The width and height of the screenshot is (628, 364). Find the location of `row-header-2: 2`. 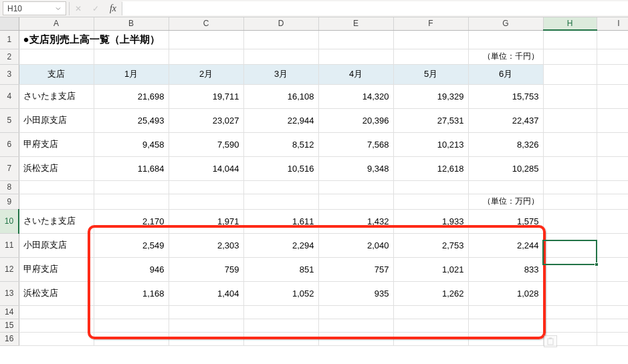

row-header-2: 2 is located at coordinates (9, 56).